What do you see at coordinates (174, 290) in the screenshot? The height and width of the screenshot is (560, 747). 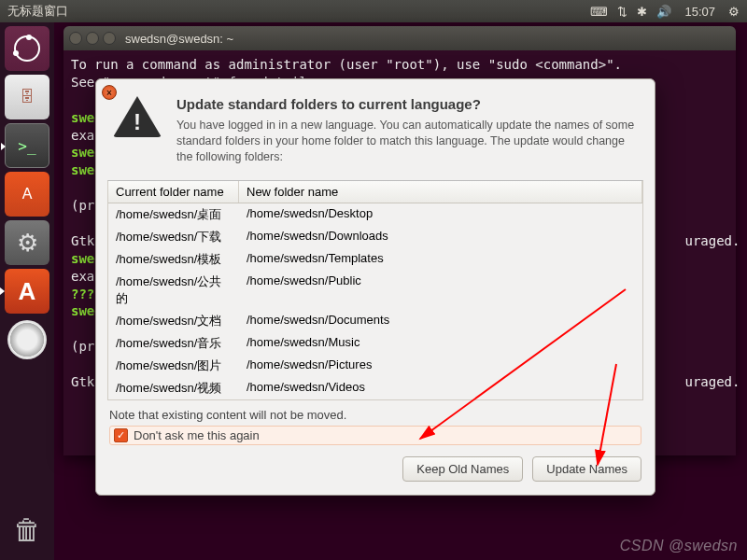 I see `cell-current: /home/swedsn/公共的` at bounding box center [174, 290].